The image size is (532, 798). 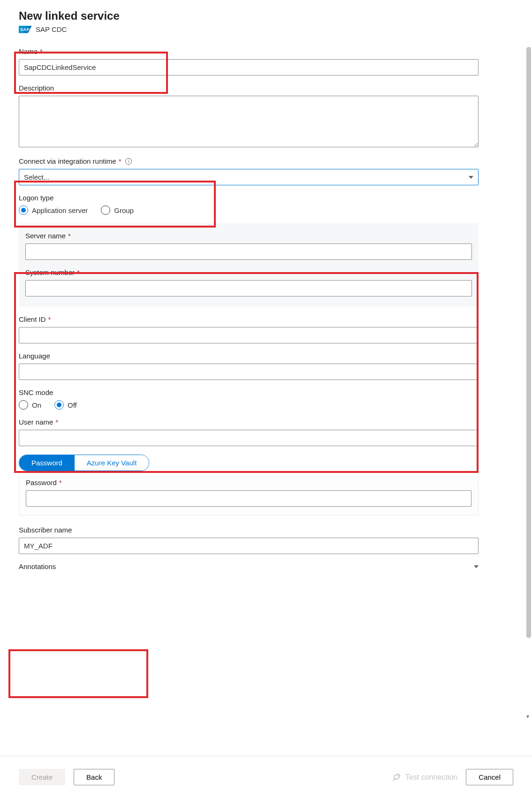 I want to click on runtime-label-text: Connect via integration runtime, so click(x=68, y=161).